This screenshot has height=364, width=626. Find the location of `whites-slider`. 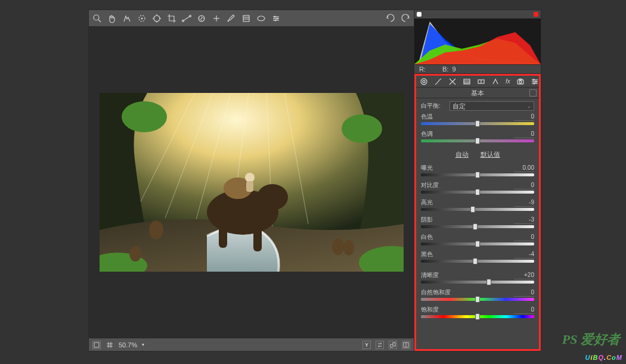

whites-slider is located at coordinates (478, 244).